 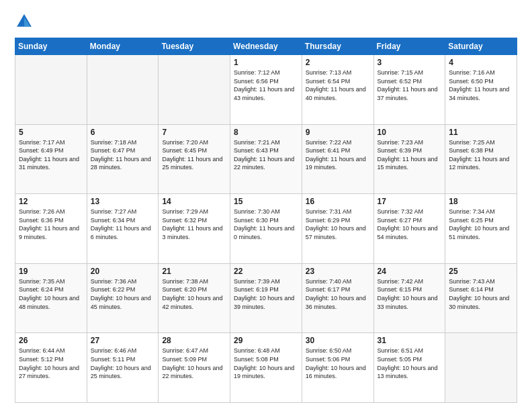 What do you see at coordinates (410, 298) in the screenshot?
I see `calendar-cell: 24Sunrise: 7:42 AMSunset: 6:15 PMDayligh…` at bounding box center [410, 298].